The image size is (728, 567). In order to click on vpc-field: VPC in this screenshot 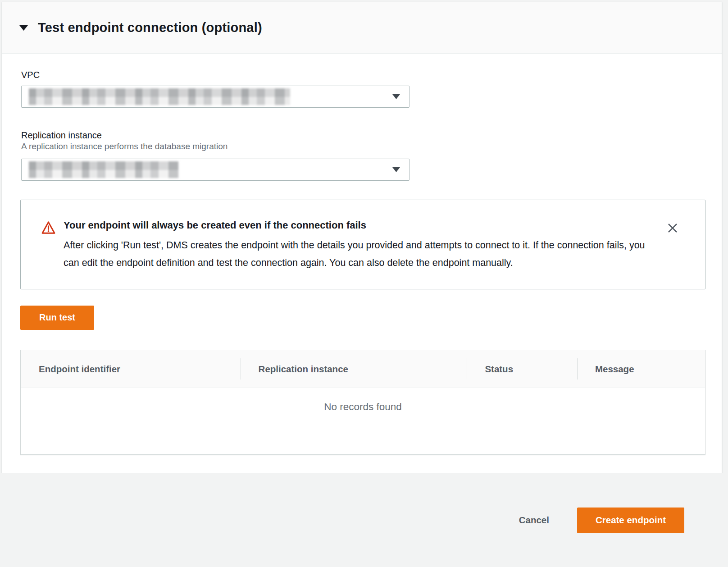, I will do `click(363, 89)`.